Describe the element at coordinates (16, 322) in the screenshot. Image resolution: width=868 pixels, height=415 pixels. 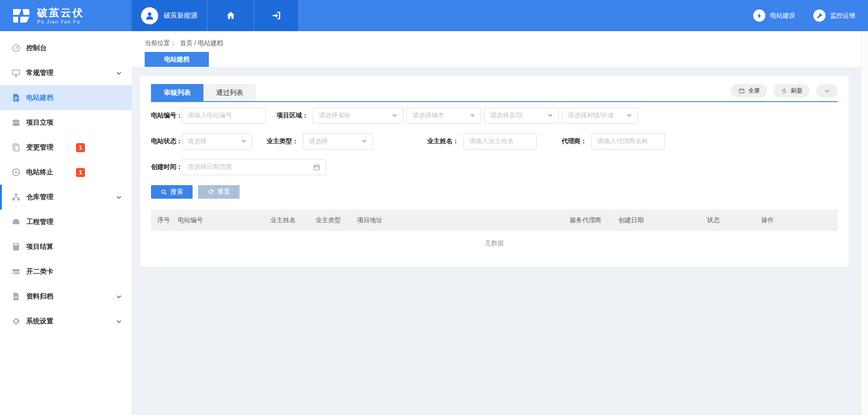
I see `gear-icon` at that location.